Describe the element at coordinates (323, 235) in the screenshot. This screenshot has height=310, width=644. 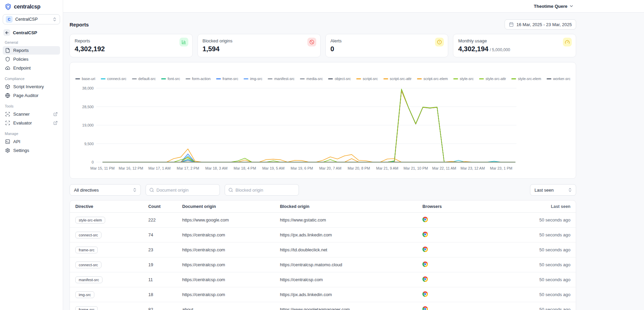
I see `table-row: connect-src74https://centralcsp.comhttps…` at that location.